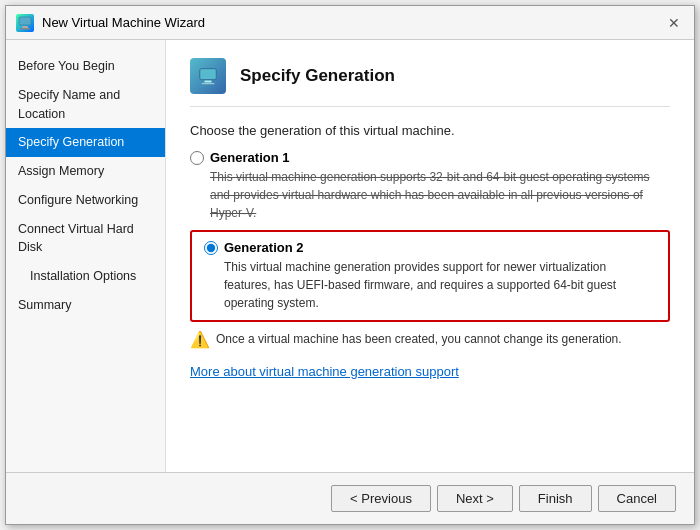 The image size is (700, 530). Describe the element at coordinates (86, 239) in the screenshot. I see `sidebar-item-connect-hard-disk: Connect Virtual Hard Disk` at that location.